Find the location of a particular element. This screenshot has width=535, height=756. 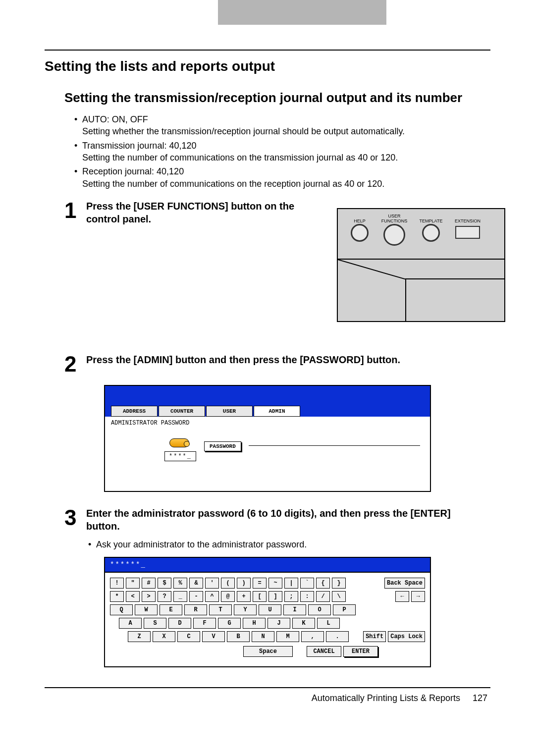

key: X is located at coordinates (164, 637).